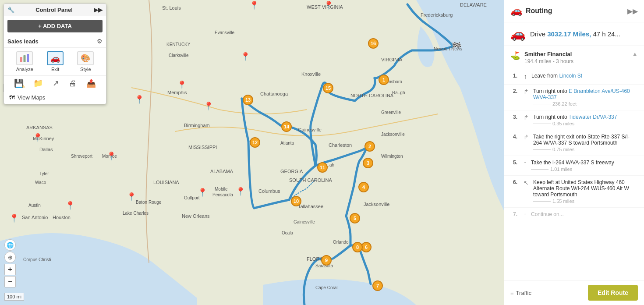 This screenshot has height=305, width=644. What do you see at coordinates (55, 61) in the screenshot?
I see `exit-tool: 🚗 Exit` at bounding box center [55, 61].